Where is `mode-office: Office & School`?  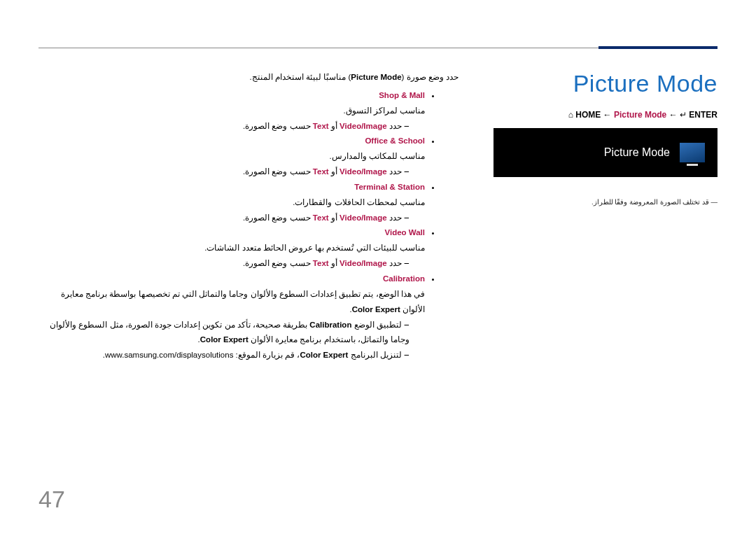 mode-office: Office & School is located at coordinates (395, 141).